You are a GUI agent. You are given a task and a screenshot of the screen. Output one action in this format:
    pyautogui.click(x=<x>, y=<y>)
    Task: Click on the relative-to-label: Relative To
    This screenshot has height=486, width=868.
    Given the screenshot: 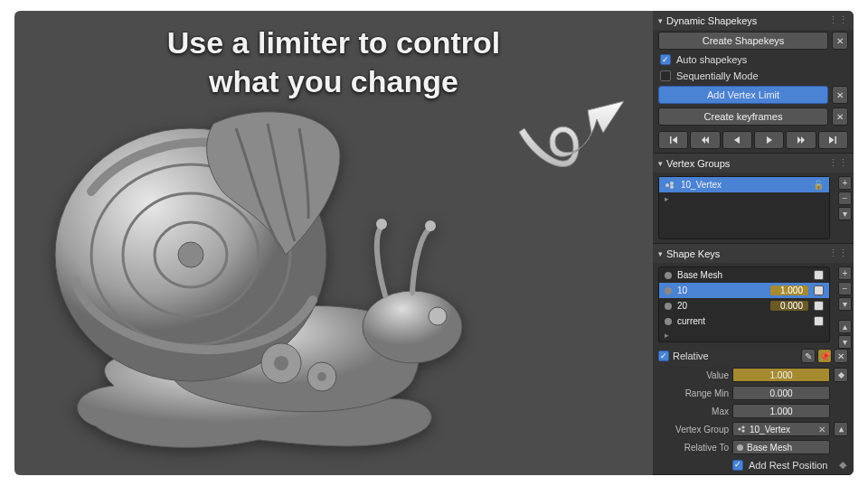 What is the action you would take?
    pyautogui.click(x=693, y=448)
    